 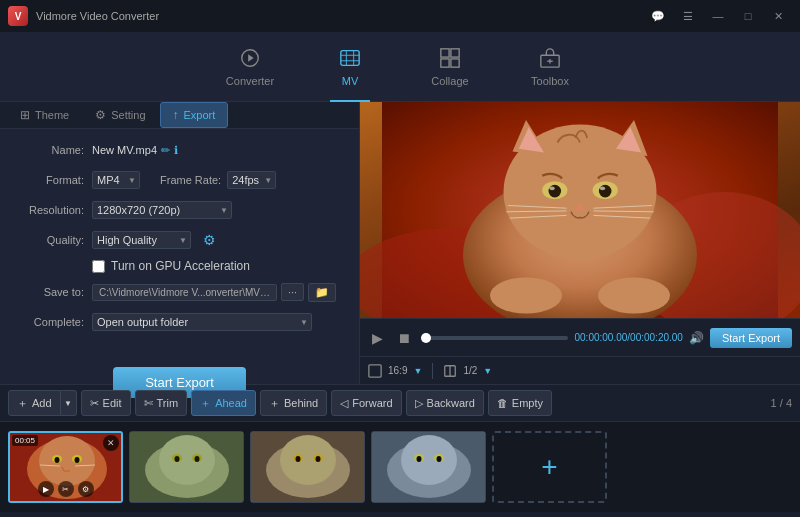 What do you see at coordinates (550, 58) in the screenshot?
I see `toolbox-icon` at bounding box center [550, 58].